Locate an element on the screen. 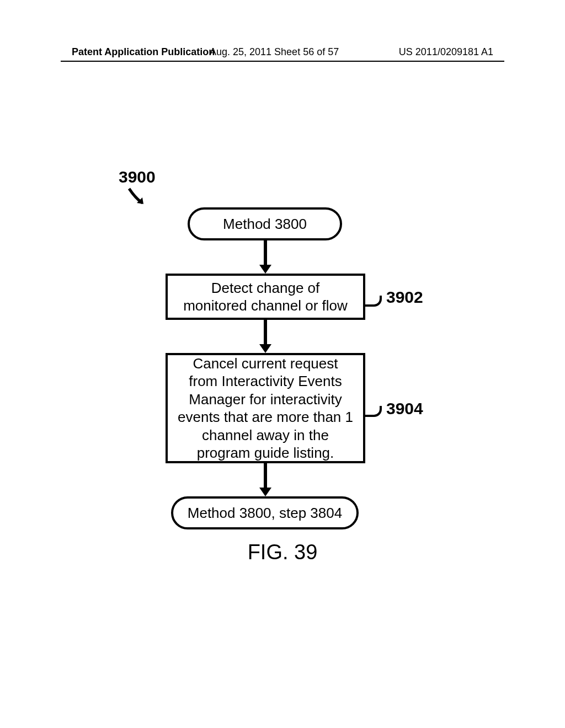  flow-process-detect-change: Detect change of monitored channel or fl… is located at coordinates (265, 297).